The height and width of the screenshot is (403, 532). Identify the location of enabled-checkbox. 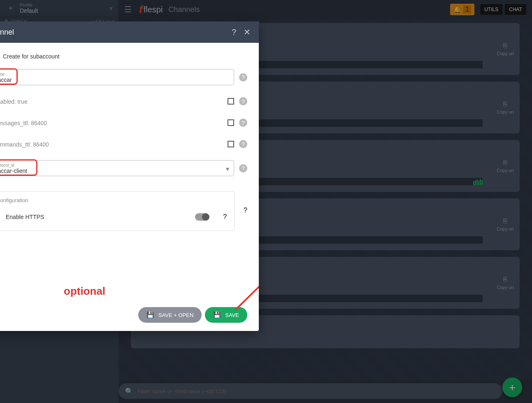
(231, 101).